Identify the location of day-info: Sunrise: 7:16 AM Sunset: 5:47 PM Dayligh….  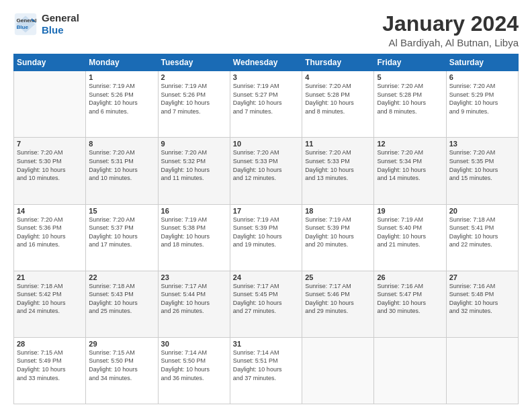
(410, 299).